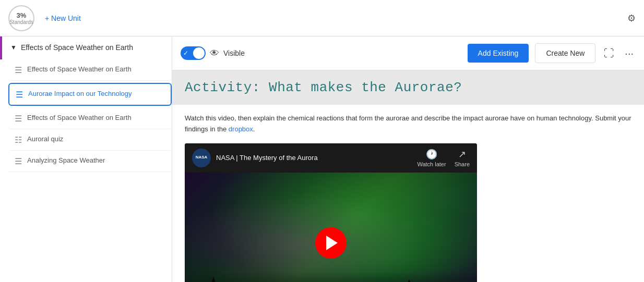 Image resolution: width=644 pixels, height=282 pixels. Describe the element at coordinates (408, 124) in the screenshot. I see `activity-description: Watch this video, then explain the chemi…` at that location.